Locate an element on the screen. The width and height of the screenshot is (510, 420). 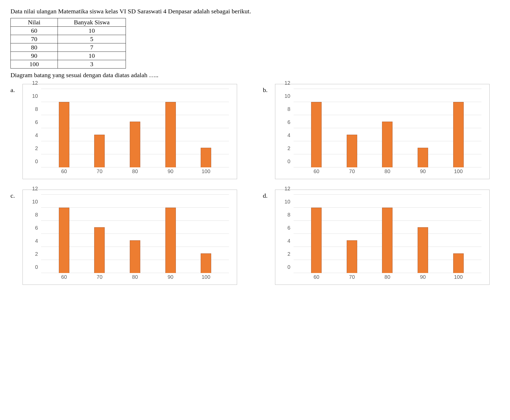
cell-nilai: 60 is located at coordinates (34, 31).